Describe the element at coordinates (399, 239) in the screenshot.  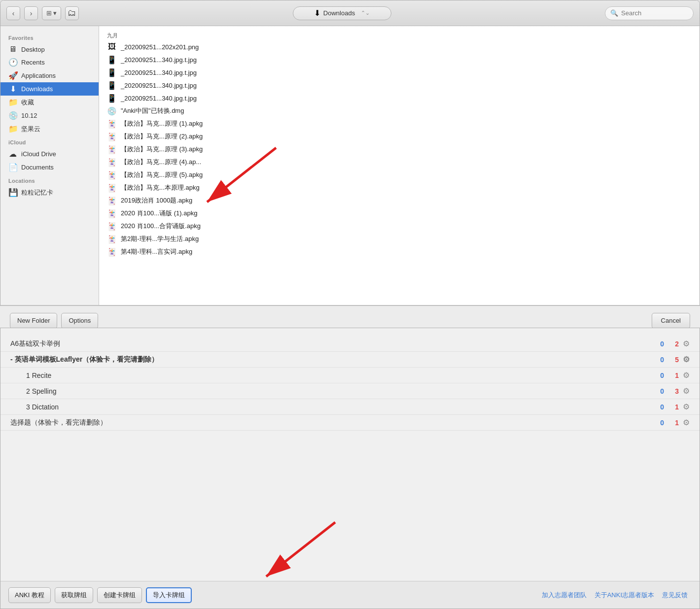
I see `file-item: 🃏 第2期-理科...学与生活.apkg` at that location.